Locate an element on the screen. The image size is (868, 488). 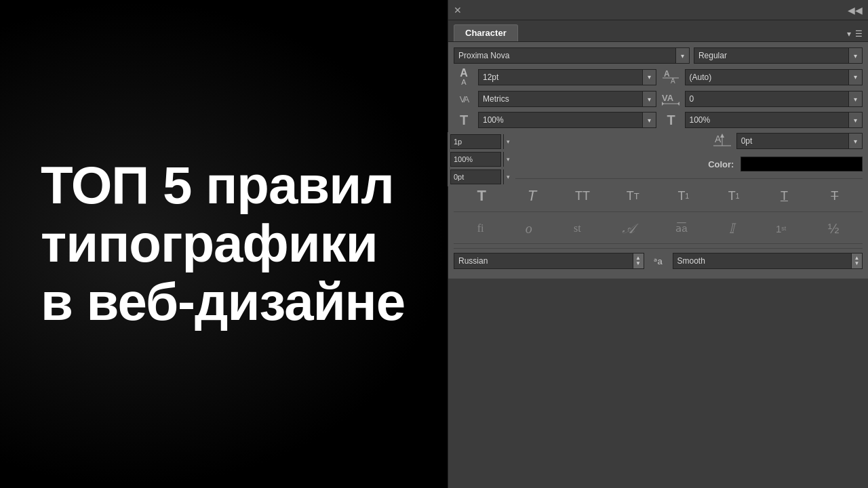
baseline-shift-input: 0pt ▾ is located at coordinates (800, 141).